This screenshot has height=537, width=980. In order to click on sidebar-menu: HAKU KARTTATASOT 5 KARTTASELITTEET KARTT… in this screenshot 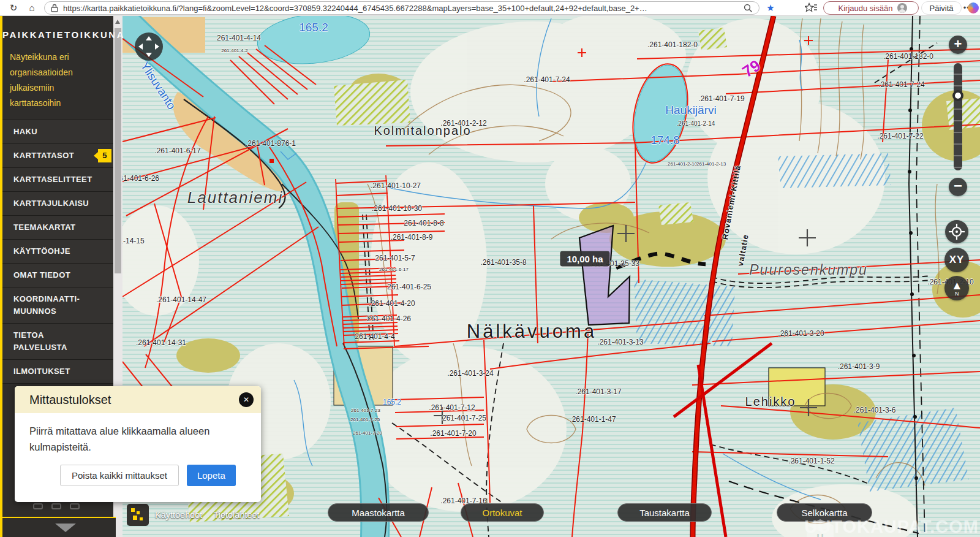, I will do `click(58, 251)`.